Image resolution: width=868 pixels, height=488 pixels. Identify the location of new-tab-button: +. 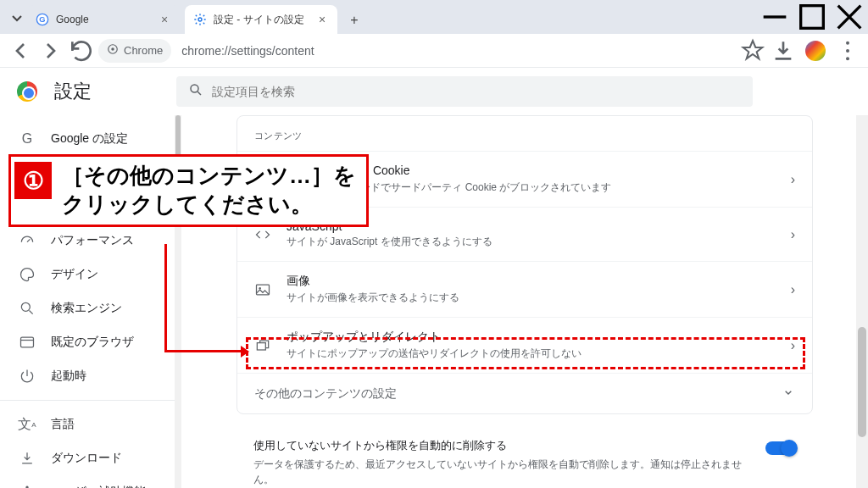
(354, 20).